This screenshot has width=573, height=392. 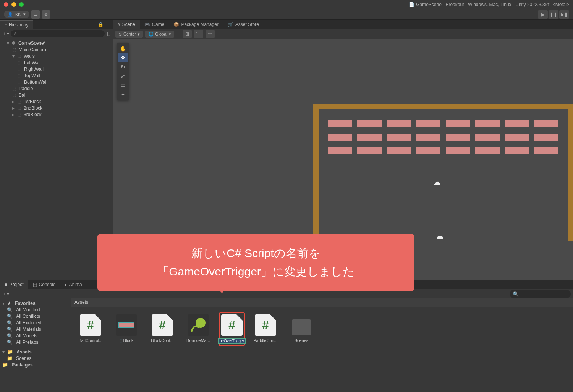 I want to click on animation-tab: ▸Anima, so click(x=73, y=285).